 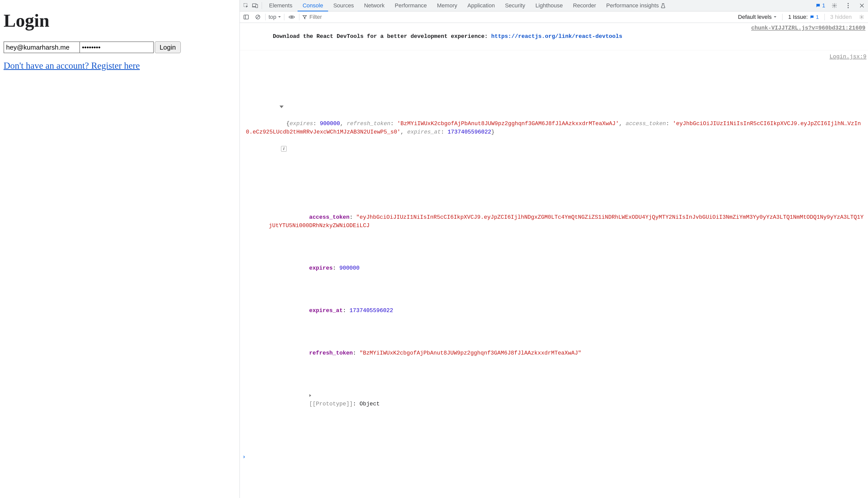 What do you see at coordinates (519, 17) in the screenshot?
I see `filter-box` at bounding box center [519, 17].